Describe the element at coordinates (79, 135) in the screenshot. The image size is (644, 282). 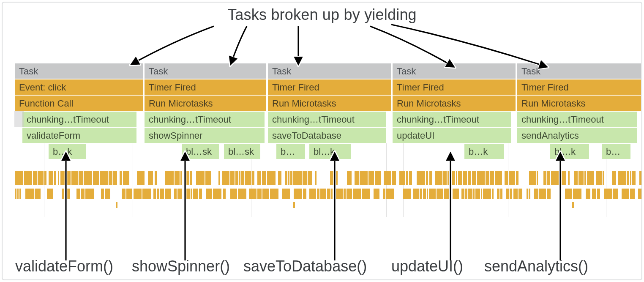
I see `function-entry: validateForm` at that location.